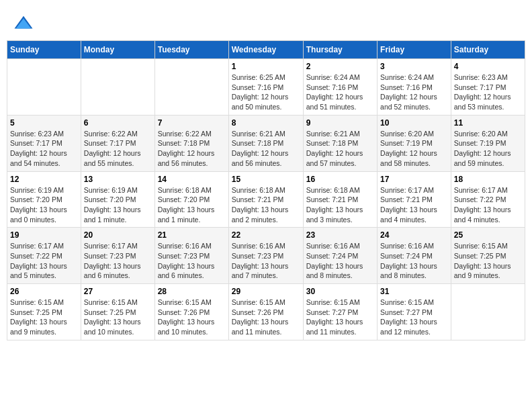 This screenshot has height=411, width=532. I want to click on calendar-cell: 14Sunrise: 6:18 AM Sunset: 7:20 PM Dayli…, so click(191, 199).